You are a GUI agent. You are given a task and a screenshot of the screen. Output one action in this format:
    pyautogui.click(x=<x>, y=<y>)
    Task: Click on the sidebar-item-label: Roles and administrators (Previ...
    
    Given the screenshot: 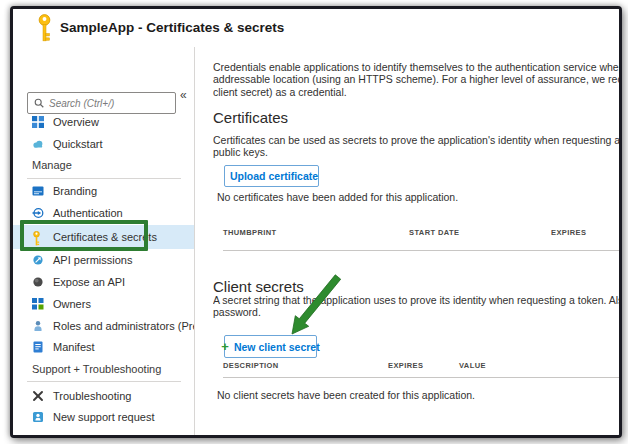 What is the action you would take?
    pyautogui.click(x=134, y=326)
    